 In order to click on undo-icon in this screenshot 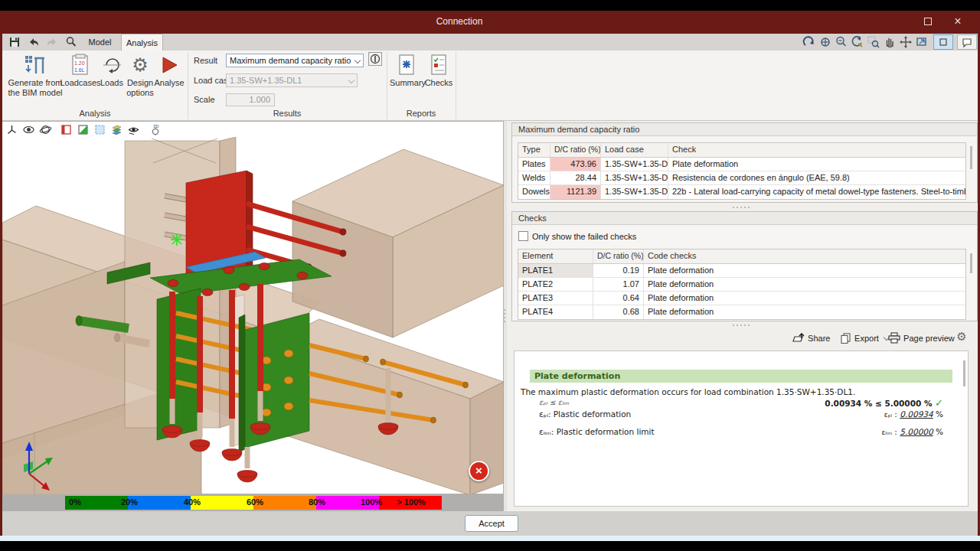, I will do `click(34, 43)`.